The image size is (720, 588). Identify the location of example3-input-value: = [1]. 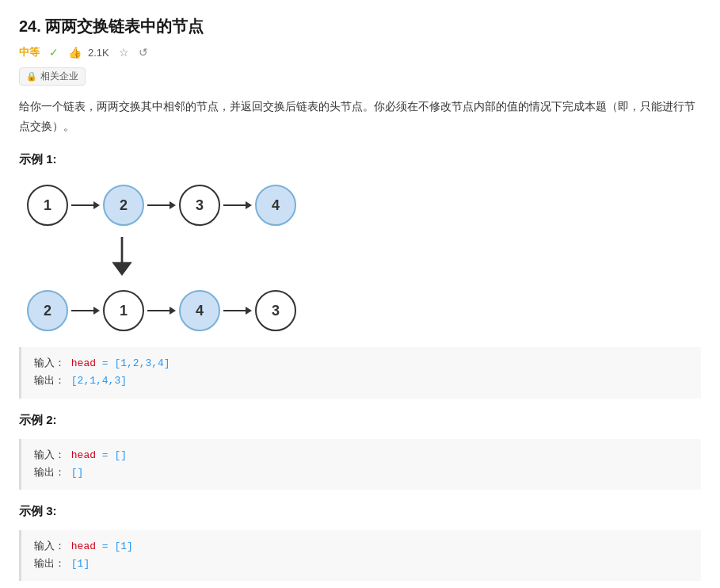
(117, 547).